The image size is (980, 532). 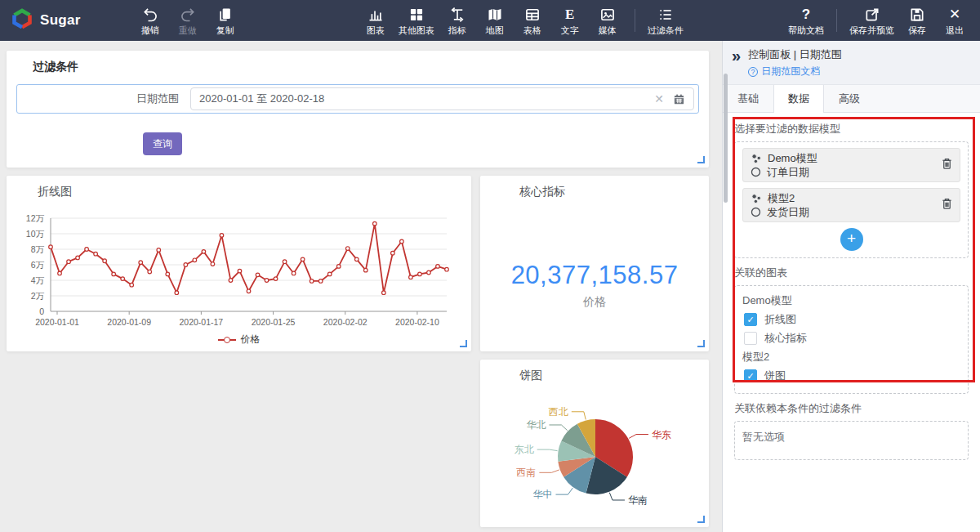 I want to click on pie-chart: 华东华南华中西南东北华北西北, so click(x=595, y=443).